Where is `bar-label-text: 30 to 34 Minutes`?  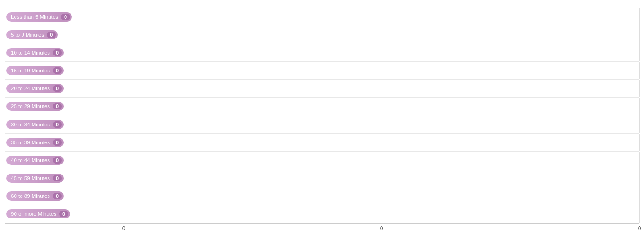 bar-label-text: 30 to 34 Minutes is located at coordinates (30, 125).